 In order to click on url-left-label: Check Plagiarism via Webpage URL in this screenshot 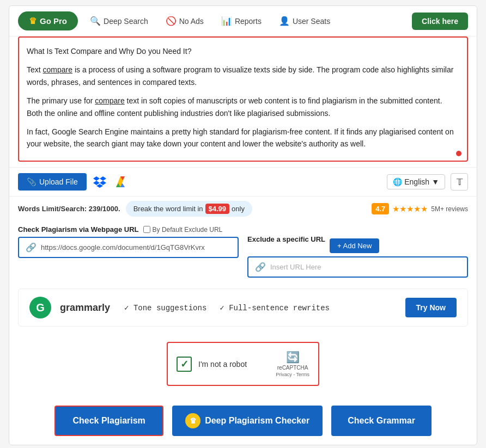, I will do `click(78, 230)`.